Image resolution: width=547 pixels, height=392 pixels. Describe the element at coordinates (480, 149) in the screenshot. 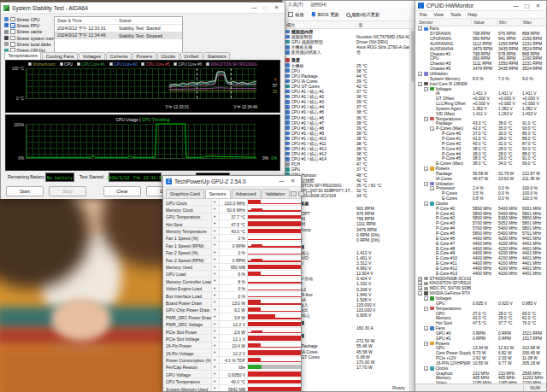

I see `sensor-row: P-Core #3 38.0 °C 28.0 °C 93.0 °C` at that location.